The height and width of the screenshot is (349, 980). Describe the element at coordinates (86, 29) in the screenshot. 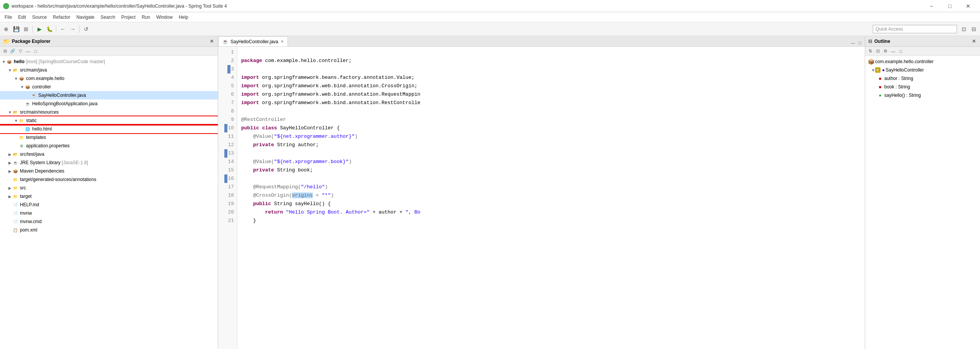

I see `tb-refresh-button: ↺` at that location.